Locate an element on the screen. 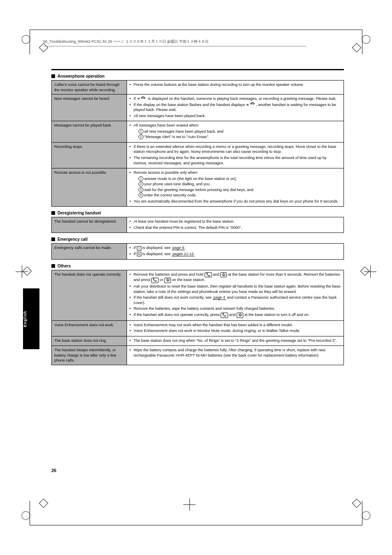  solution-cell: The base station does not ring when "No.… is located at coordinates (235, 341).